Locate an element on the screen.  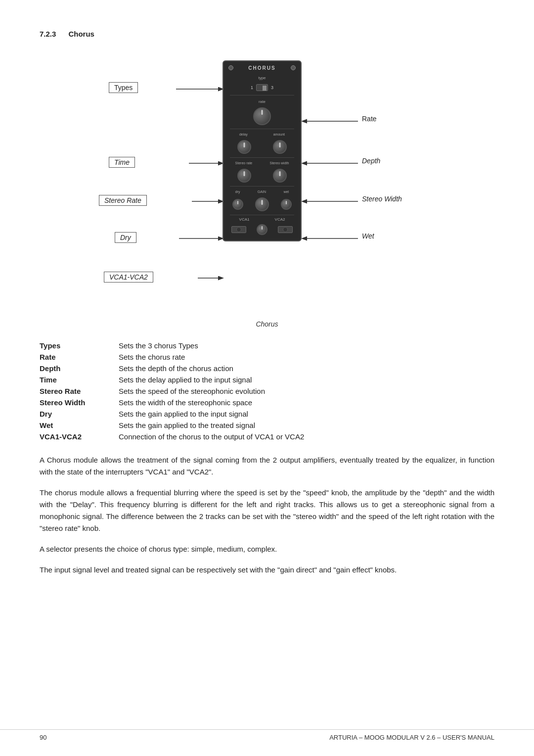
vca1-button is located at coordinates (239, 230).